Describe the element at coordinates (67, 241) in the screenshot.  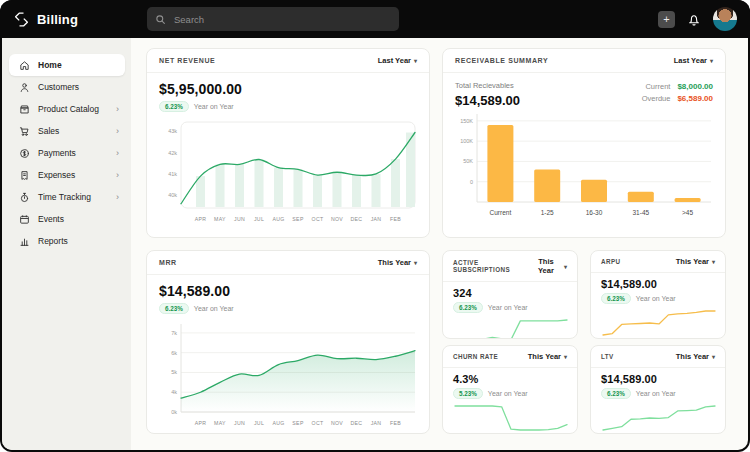
I see `sidebar-item-reports: Reports` at that location.